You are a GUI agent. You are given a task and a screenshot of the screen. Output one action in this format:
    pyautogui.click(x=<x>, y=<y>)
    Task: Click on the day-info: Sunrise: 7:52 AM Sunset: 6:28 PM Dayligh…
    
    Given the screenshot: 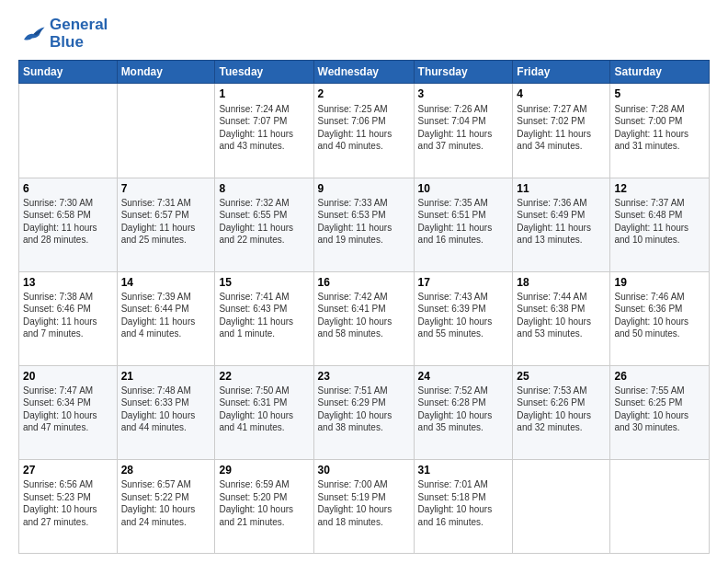 What is the action you would take?
    pyautogui.click(x=463, y=409)
    